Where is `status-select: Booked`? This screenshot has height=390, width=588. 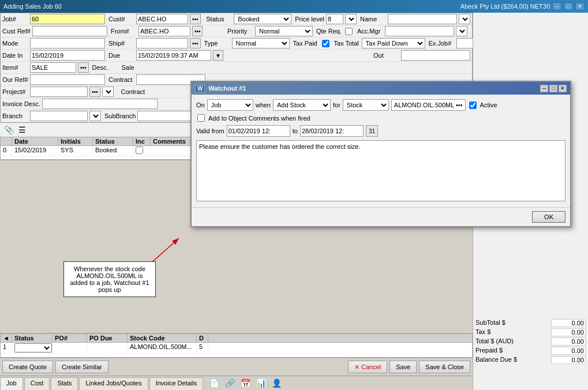
status-select: Booked is located at coordinates (263, 19).